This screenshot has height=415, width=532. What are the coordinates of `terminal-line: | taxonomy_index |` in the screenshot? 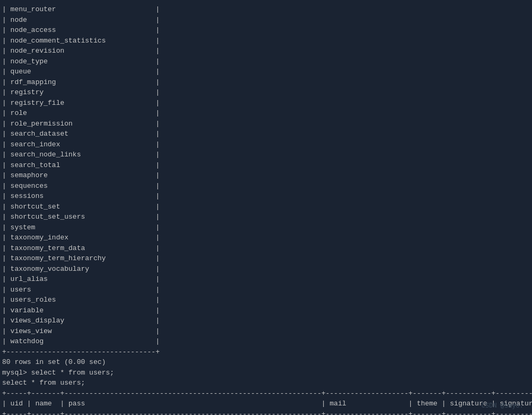 It's located at (266, 238).